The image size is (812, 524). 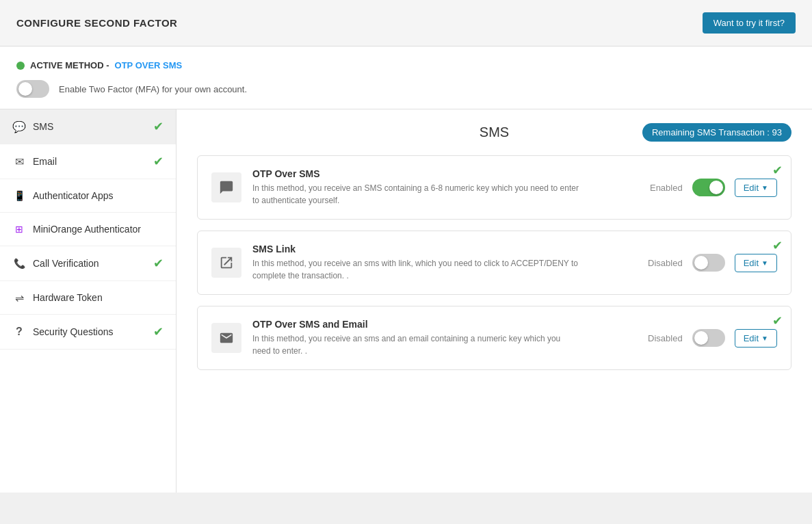 I want to click on sms-remaining-badge: Remaining SMS Transaction : 93, so click(x=717, y=133).